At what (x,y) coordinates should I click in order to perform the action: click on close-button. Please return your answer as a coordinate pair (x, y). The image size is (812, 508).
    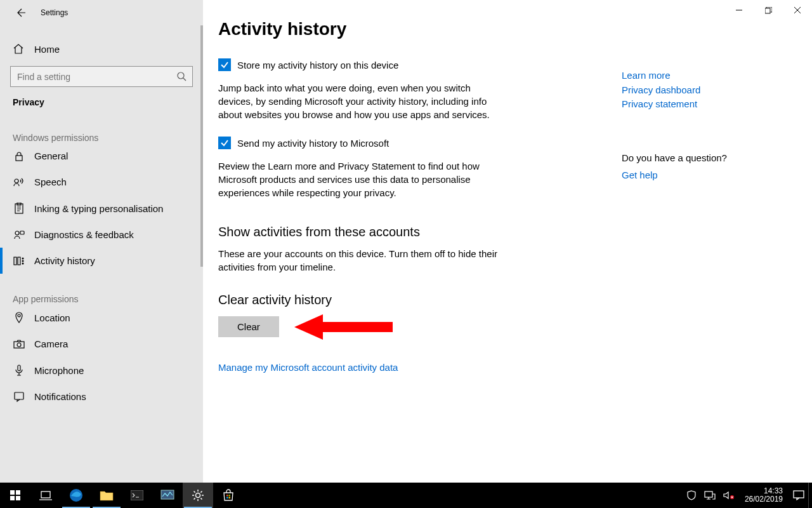
    Looking at the image, I should click on (797, 10).